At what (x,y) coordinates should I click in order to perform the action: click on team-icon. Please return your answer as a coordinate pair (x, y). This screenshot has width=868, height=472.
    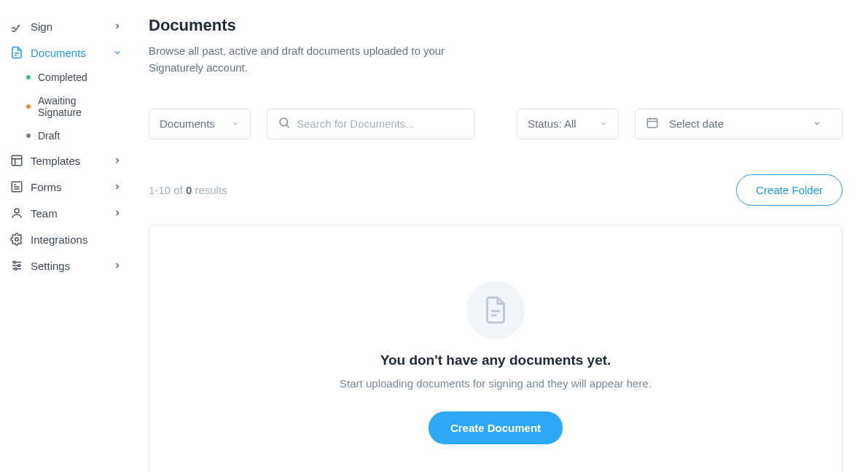
    Looking at the image, I should click on (17, 213).